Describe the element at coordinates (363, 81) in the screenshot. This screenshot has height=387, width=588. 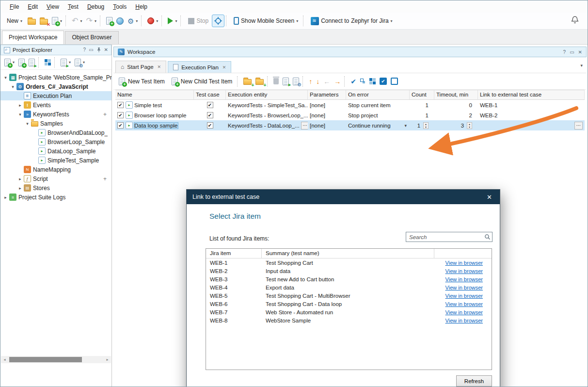
I see `uncheck-all-button` at that location.